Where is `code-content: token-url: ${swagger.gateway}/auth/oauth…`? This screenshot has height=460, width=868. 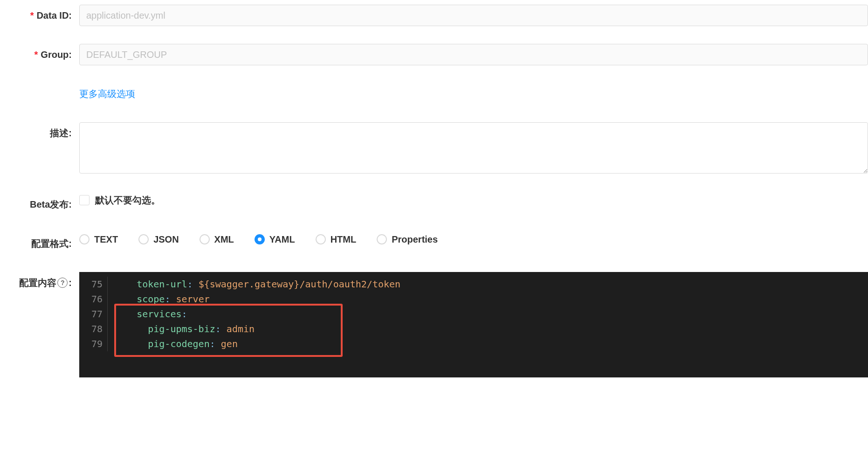 code-content: token-url: ${swagger.gateway}/auth/oauth… is located at coordinates (257, 284).